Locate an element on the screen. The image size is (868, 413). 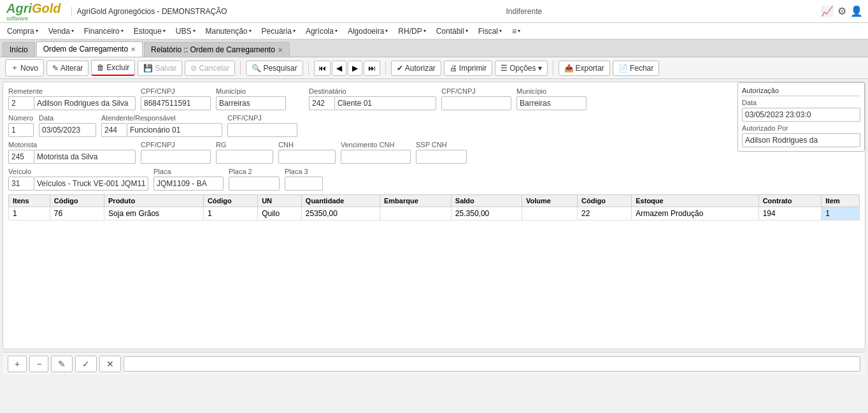
col-un: UN is located at coordinates (280, 201).